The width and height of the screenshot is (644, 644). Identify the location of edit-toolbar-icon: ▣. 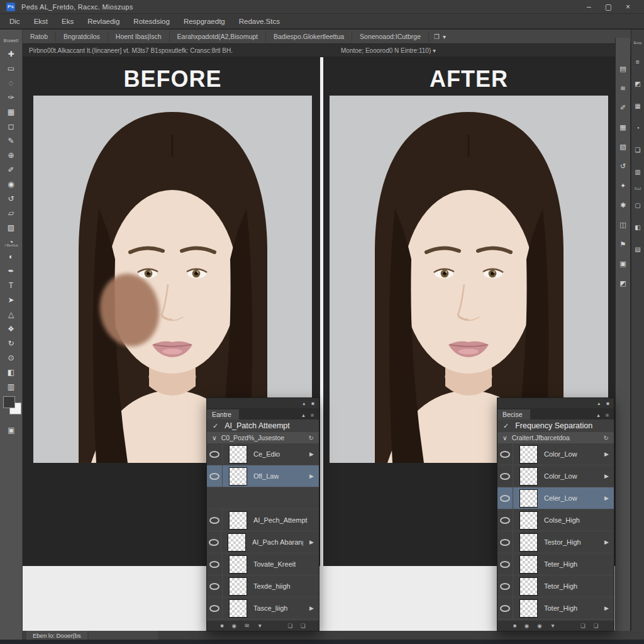
(11, 430).